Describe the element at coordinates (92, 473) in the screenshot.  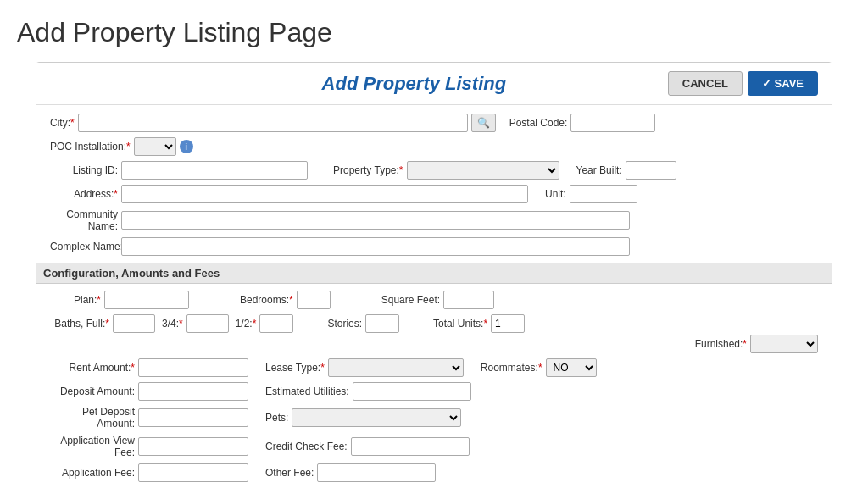
I see `application-fee-label: Application Fee:` at that location.